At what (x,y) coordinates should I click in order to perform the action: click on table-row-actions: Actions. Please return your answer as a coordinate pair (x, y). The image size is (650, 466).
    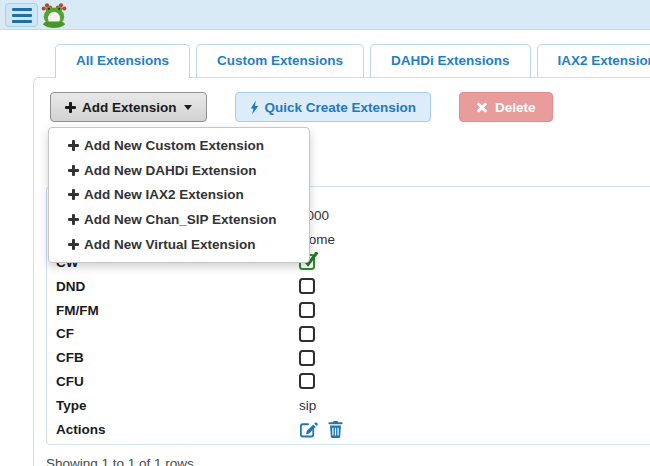
    Looking at the image, I should click on (348, 429).